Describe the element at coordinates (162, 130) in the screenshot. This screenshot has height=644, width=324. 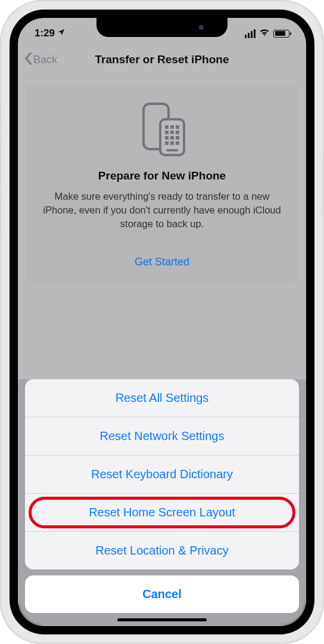
I see `phones-icon` at that location.